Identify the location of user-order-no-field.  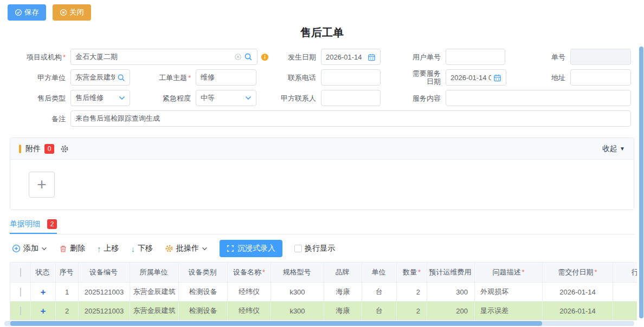
(475, 57).